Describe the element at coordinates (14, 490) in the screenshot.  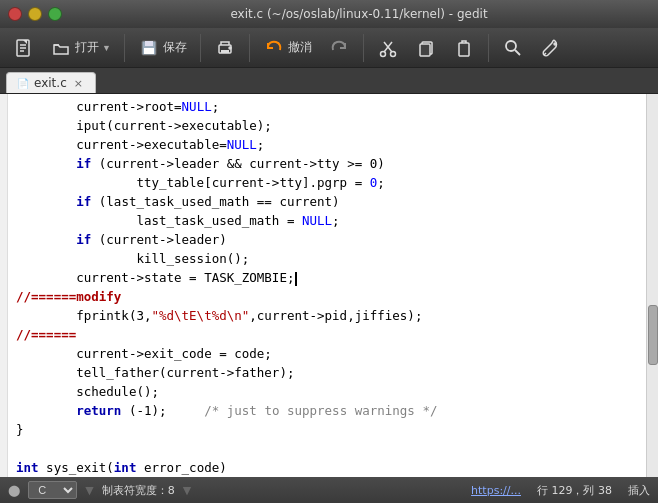
I see `status-c-indicator: ⬤` at that location.